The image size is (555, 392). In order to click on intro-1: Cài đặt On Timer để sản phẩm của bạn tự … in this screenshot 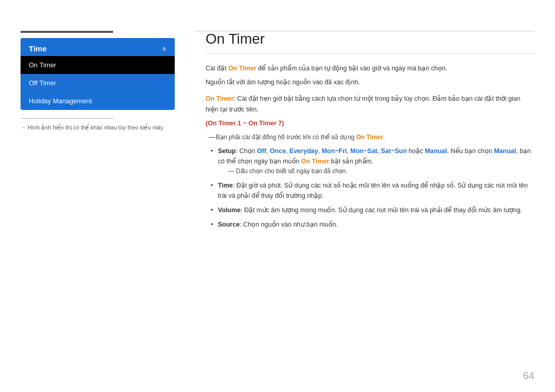, I will do `click(370, 69)`.